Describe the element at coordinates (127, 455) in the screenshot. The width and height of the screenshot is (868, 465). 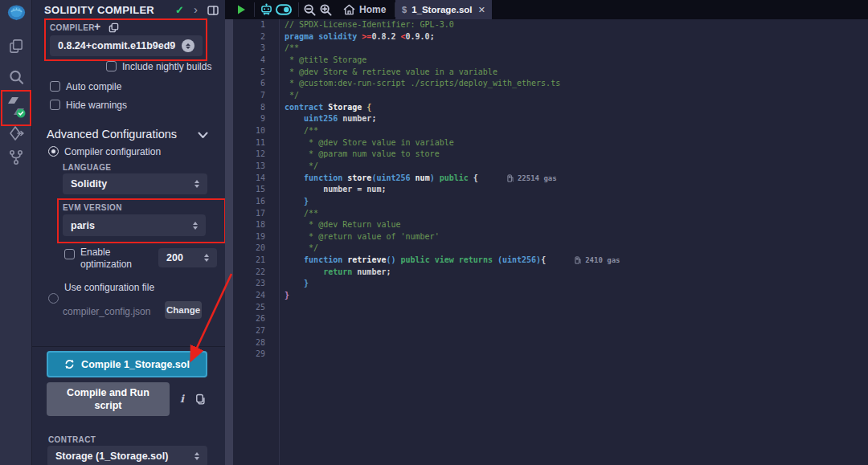
I see `contract-select: Storage (1_Storage.sol)` at that location.